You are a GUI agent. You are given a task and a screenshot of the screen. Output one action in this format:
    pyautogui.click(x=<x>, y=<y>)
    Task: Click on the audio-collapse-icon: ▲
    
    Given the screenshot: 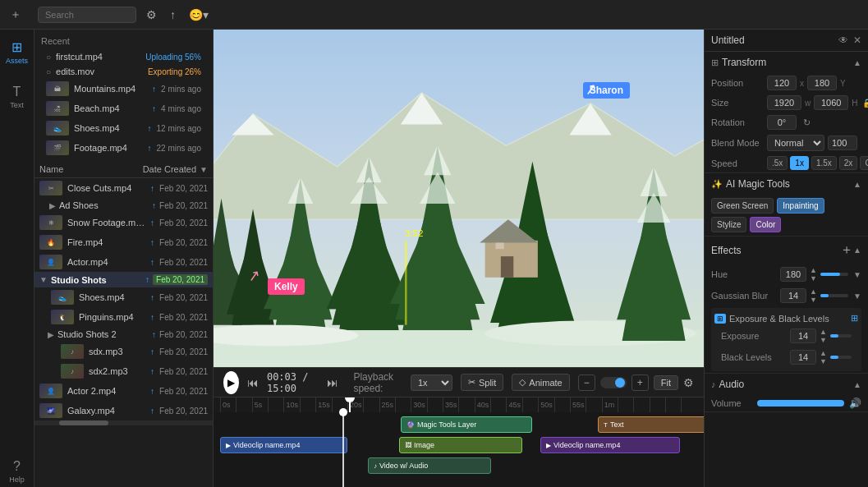 What is the action you would take?
    pyautogui.click(x=857, y=384)
    